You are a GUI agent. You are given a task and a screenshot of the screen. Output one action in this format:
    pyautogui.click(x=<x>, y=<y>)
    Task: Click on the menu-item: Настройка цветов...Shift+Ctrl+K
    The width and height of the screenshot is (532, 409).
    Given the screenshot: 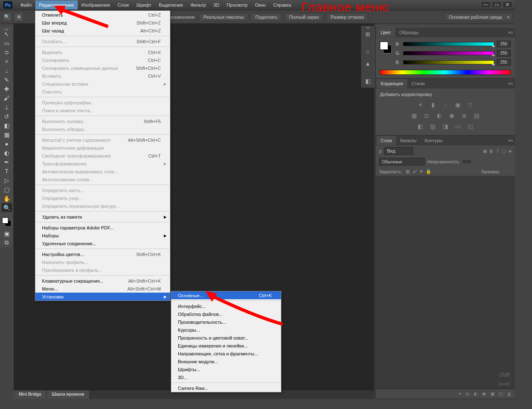 What is the action you would take?
    pyautogui.click(x=103, y=254)
    